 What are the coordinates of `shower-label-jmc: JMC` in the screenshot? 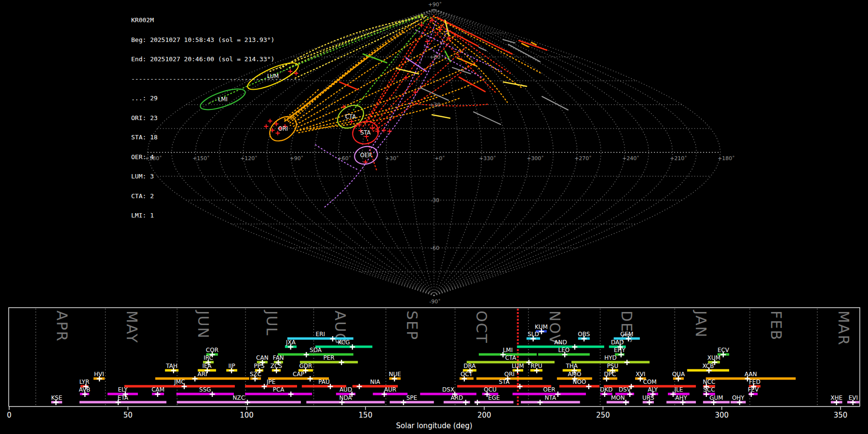 It's located at (179, 382).